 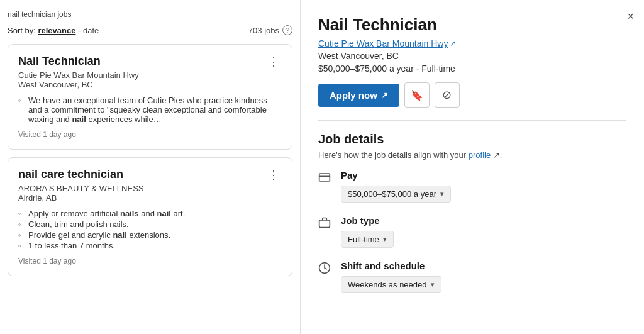 I want to click on job-card-2-company: ARORA'S BEAUTY & WELLNESS, so click(x=80, y=189).